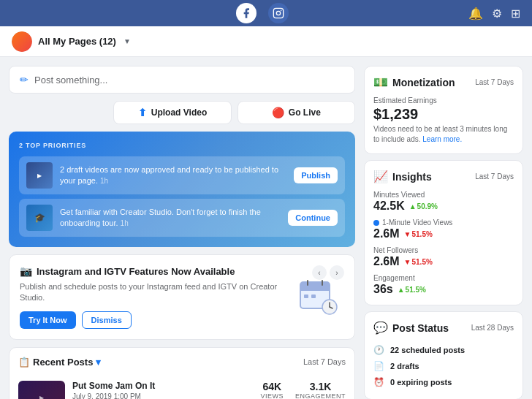  I want to click on post-status-header: 💬 Post Status Last 28 Days, so click(444, 327).